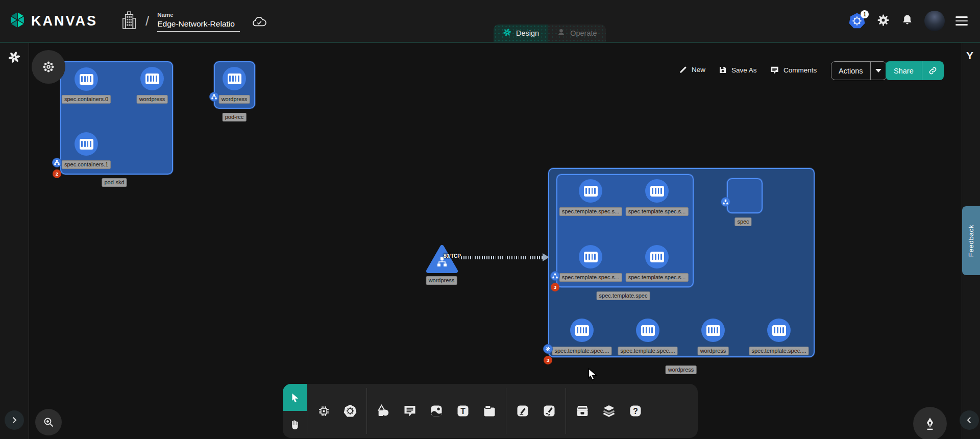 Image resolution: width=980 pixels, height=439 pixels. Describe the element at coordinates (738, 70) in the screenshot. I see `save-as-button: Save As` at that location.